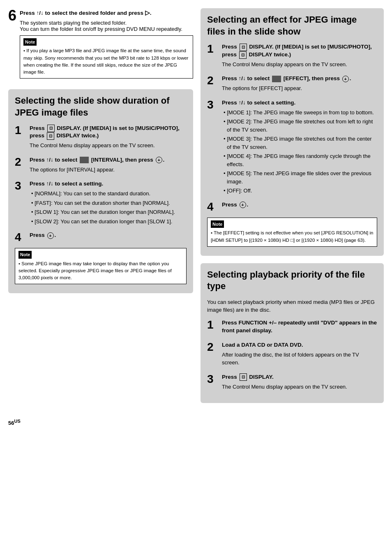 This screenshot has width=392, height=556. Describe the element at coordinates (292, 84) in the screenshot. I see `effect-step2: 2 Press ↑/↓ to select [EFFECT], then pre…` at that location.